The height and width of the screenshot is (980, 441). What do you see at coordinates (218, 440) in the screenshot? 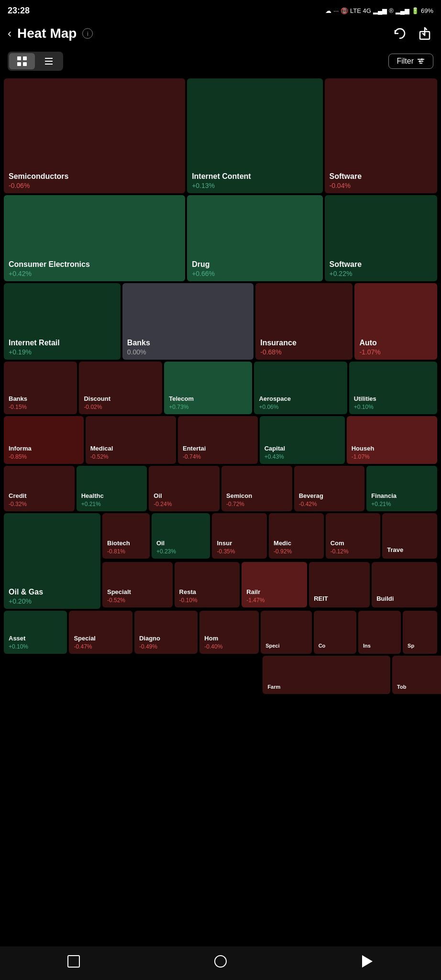
I see `cell-entertainment: Entertai -0.74%` at bounding box center [218, 440].